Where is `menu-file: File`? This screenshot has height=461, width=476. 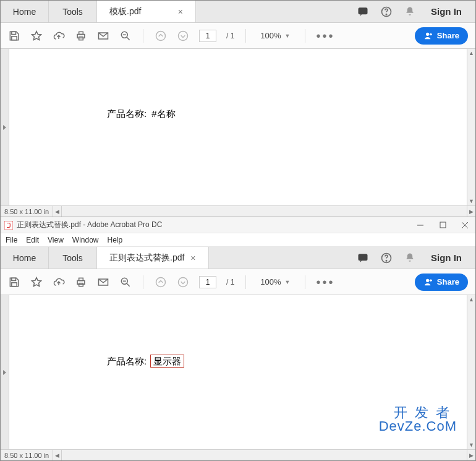 menu-file: File is located at coordinates (11, 240).